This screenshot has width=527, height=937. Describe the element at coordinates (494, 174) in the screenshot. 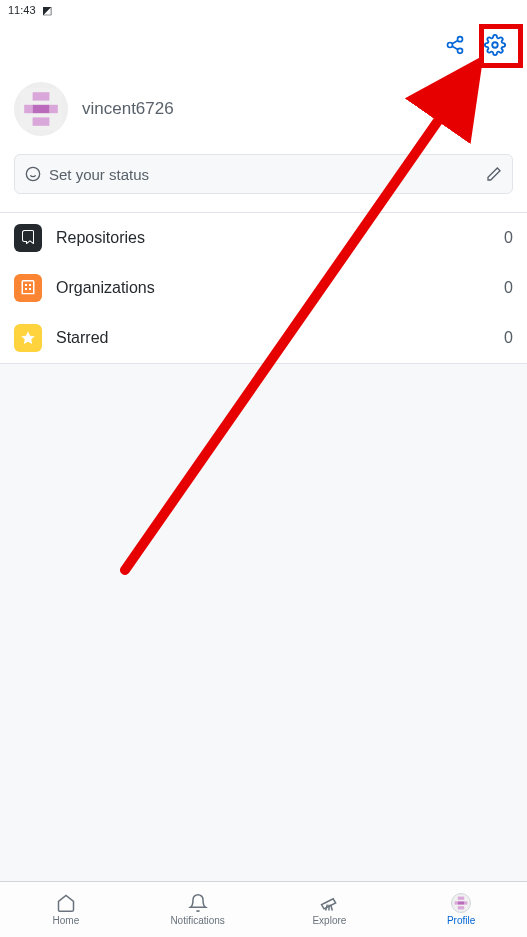

I see `pencil-icon` at that location.